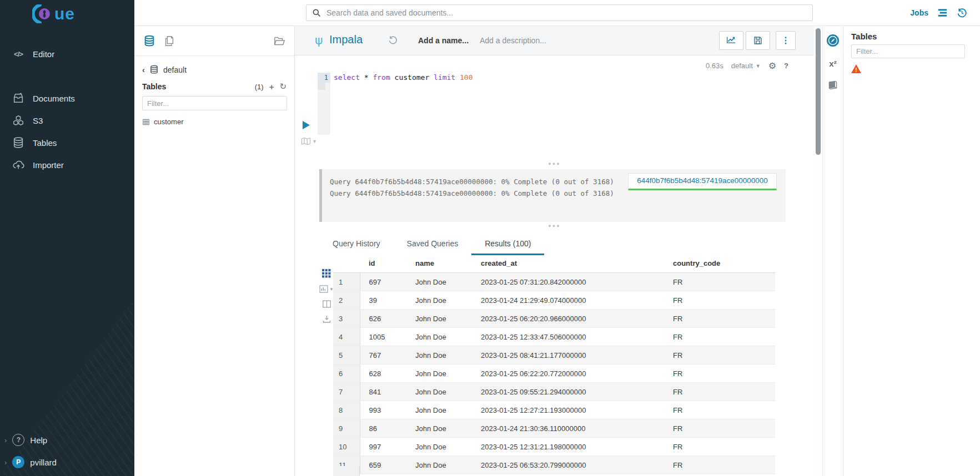 The height and width of the screenshot is (476, 980). What do you see at coordinates (818, 92) in the screenshot?
I see `scrollbar-thumb` at bounding box center [818, 92].